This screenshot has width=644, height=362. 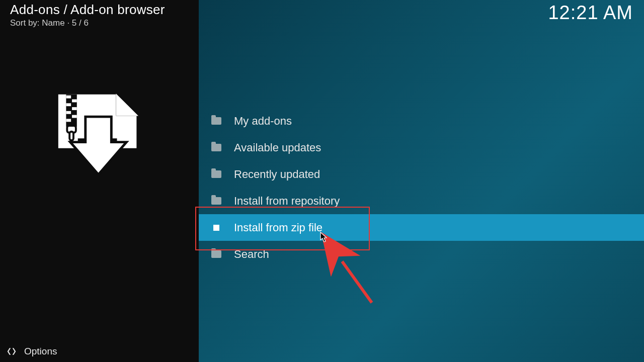 What do you see at coordinates (216, 228) in the screenshot?
I see `file-icon` at bounding box center [216, 228].